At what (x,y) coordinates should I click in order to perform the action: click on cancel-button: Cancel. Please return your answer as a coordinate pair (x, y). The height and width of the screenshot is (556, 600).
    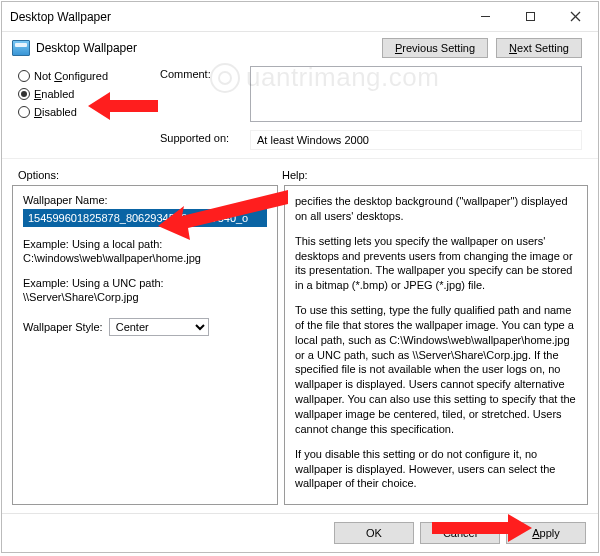
    Looking at the image, I should click on (460, 533).